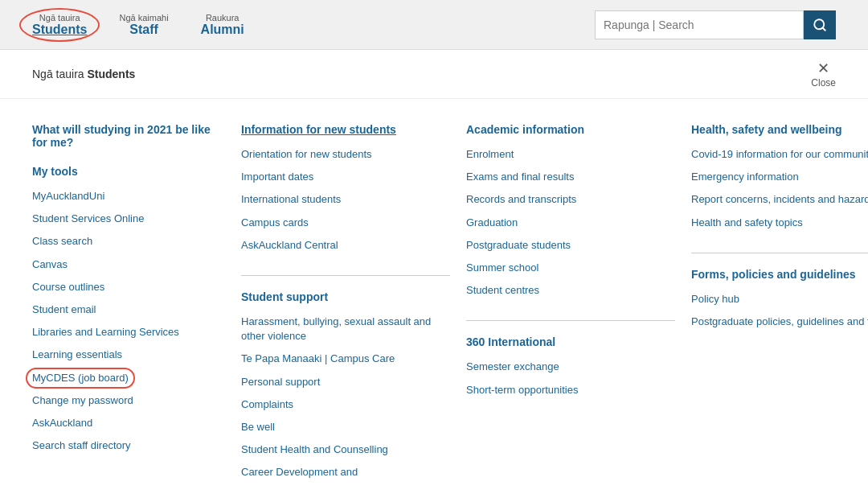 The image size is (868, 502). I want to click on link-exams: Exams and final results, so click(571, 177).